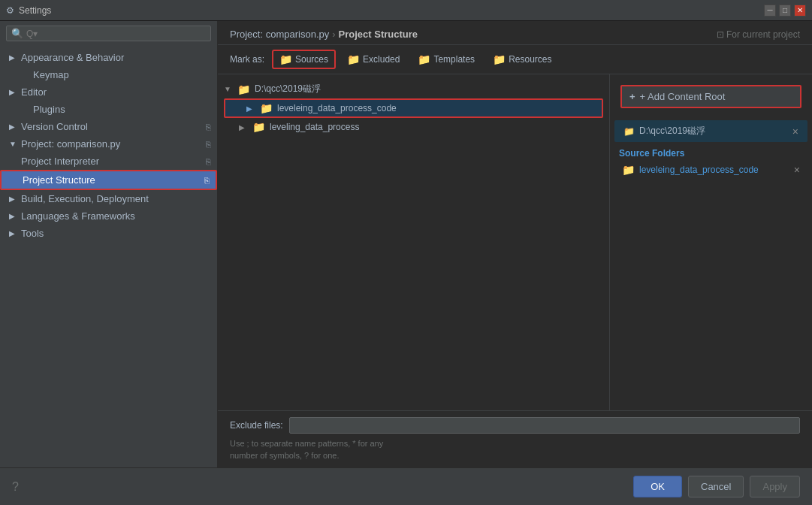  Describe the element at coordinates (17, 33) in the screenshot. I see `search-icon: 🔍` at that location.